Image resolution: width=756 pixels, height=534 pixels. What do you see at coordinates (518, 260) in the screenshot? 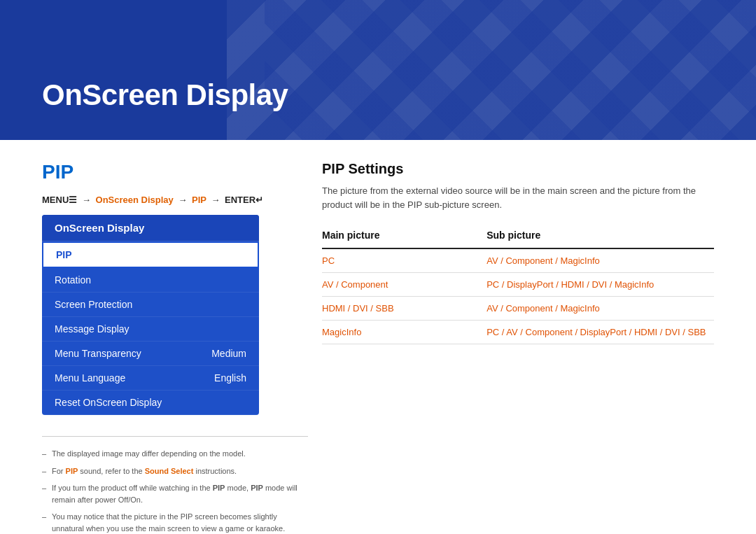
I see `table-row: PCAV / Component / MagicInfo` at bounding box center [518, 260].